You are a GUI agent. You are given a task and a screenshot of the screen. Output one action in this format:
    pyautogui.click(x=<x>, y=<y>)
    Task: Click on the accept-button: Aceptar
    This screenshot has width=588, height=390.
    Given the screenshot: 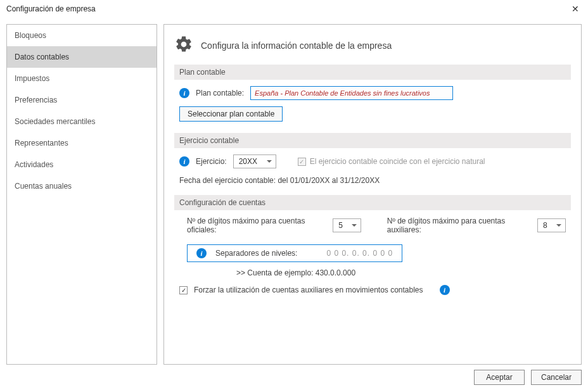 What is the action you would take?
    pyautogui.click(x=499, y=377)
    